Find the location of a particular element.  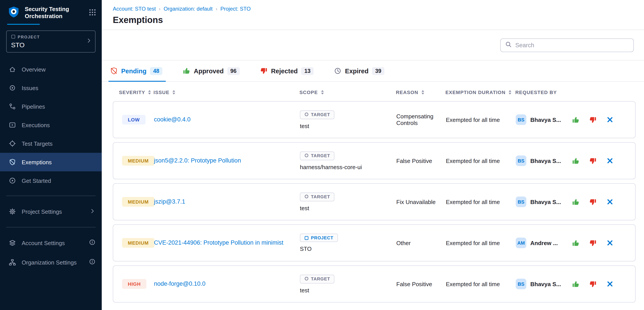

executions-icon is located at coordinates (12, 125).